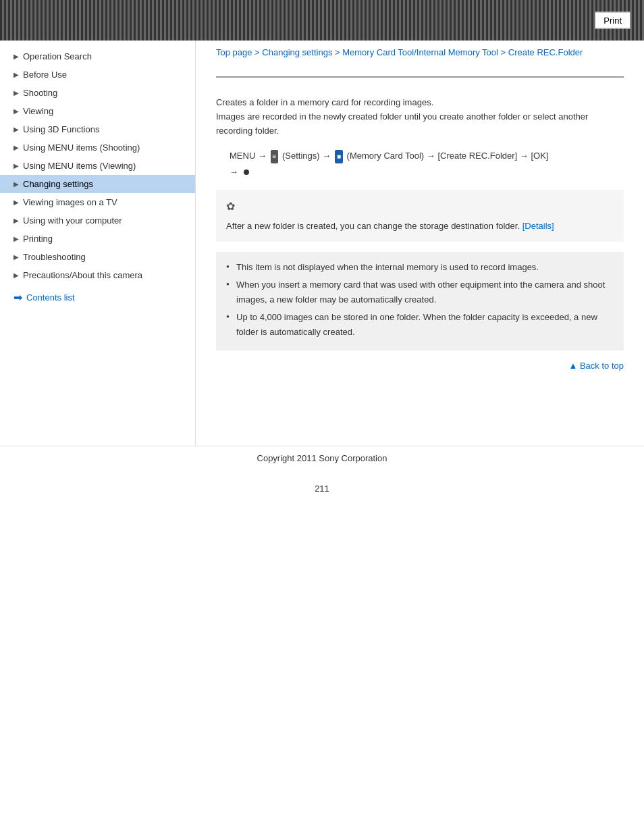  Describe the element at coordinates (420, 366) in the screenshot. I see `back-to-top-row: ▲ Back to top` at that location.